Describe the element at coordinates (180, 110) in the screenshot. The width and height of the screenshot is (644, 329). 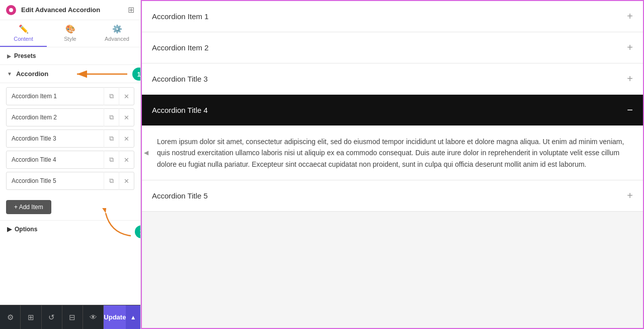
I see `main-accordion-title-4: Accordion Title 4` at that location.